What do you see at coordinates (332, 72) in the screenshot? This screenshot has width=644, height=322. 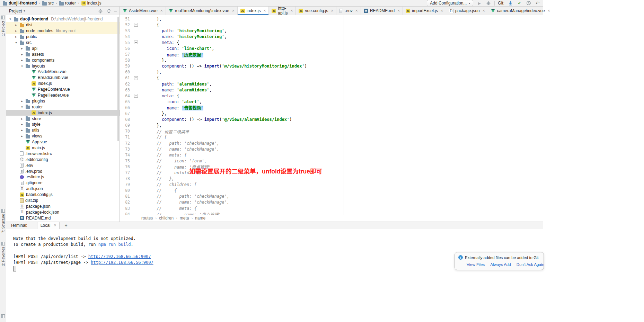 I see `code-line: 60 },` at bounding box center [332, 72].